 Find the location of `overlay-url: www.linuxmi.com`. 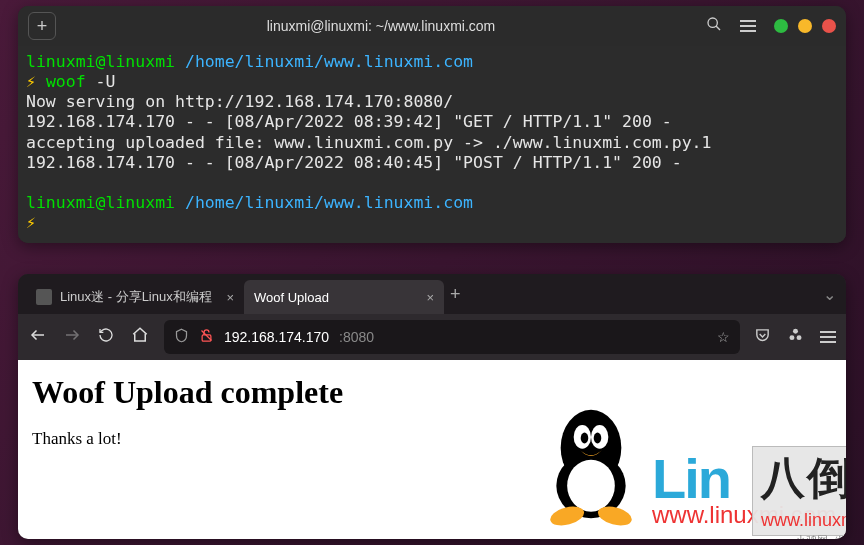

overlay-url: www.linuxmi.com is located at coordinates (800, 520).